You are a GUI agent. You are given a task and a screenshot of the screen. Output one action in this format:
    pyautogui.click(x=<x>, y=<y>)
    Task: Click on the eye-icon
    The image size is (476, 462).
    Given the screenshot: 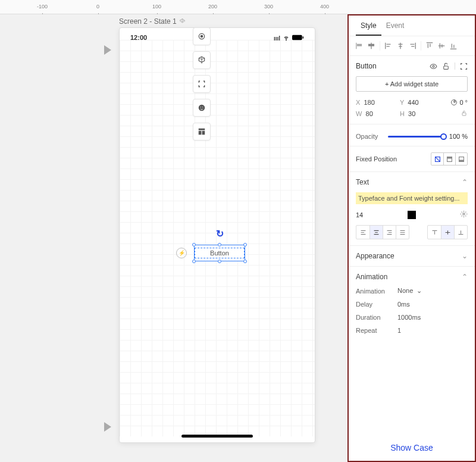 What is the action you would take?
    pyautogui.click(x=433, y=67)
    